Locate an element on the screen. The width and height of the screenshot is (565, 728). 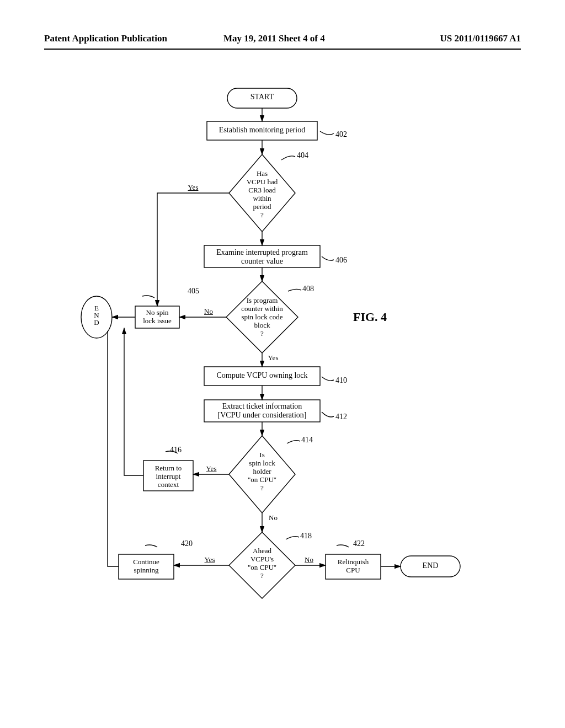
box-continue-spinning: Continue spinning is located at coordinates (146, 566).